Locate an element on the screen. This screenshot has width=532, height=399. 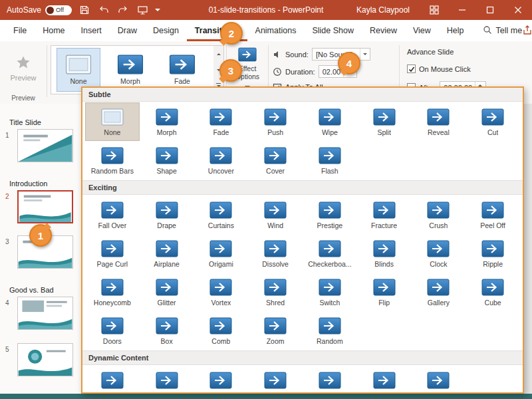
transition-option-peel-off: Peel Off is located at coordinates (493, 215).